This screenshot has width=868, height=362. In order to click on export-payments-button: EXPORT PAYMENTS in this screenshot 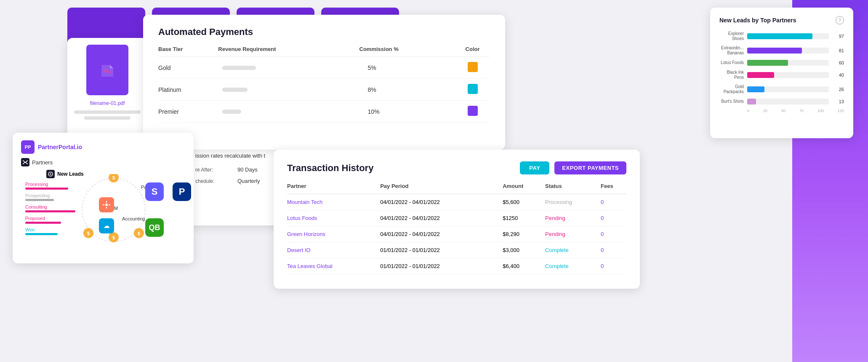, I will do `click(590, 168)`.